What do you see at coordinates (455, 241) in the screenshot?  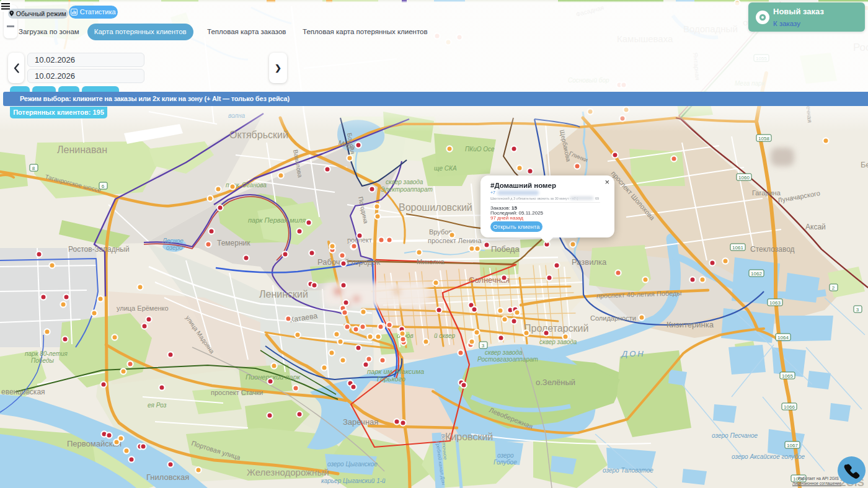 I see `svg-text: проспект Ленина` at bounding box center [455, 241].